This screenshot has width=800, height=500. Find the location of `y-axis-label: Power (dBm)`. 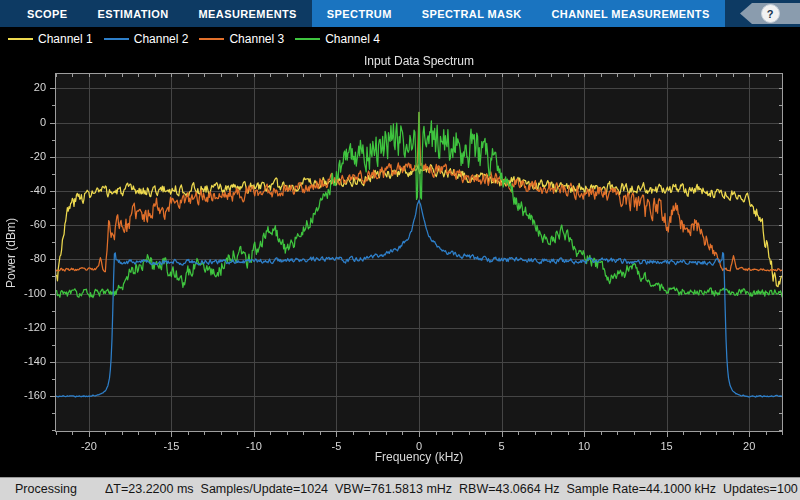

y-axis-label: Power (dBm) is located at coordinates (11, 252).